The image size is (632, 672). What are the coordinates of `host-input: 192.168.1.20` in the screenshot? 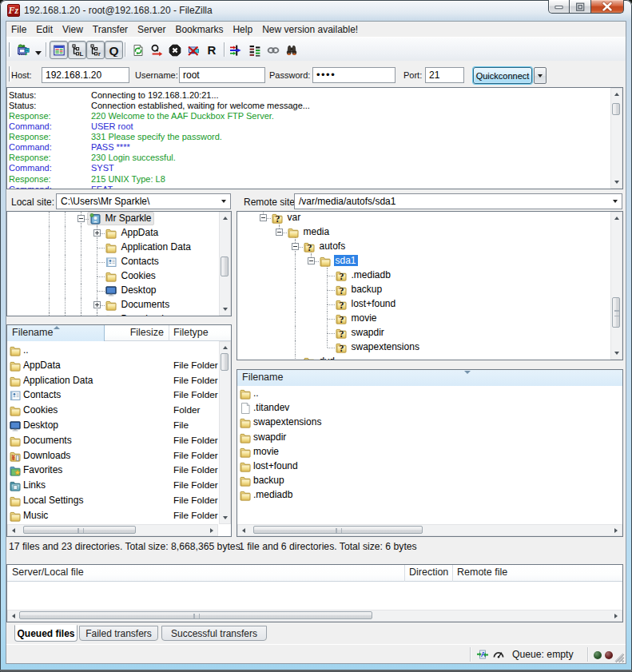 It's located at (85, 75).